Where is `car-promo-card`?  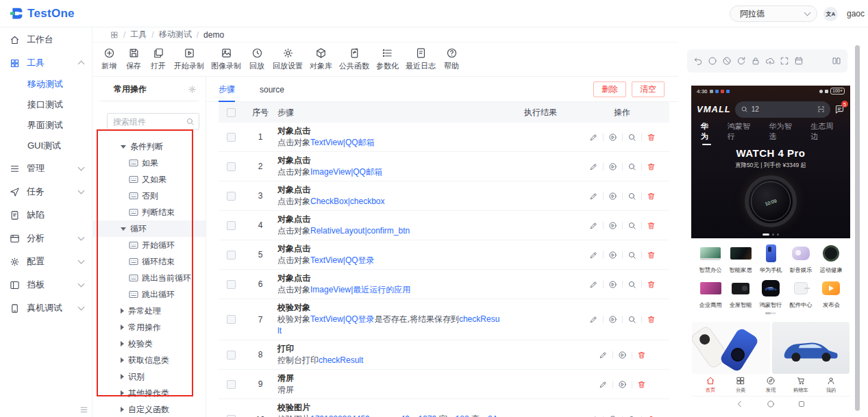
car-promo-card is located at coordinates (811, 348).